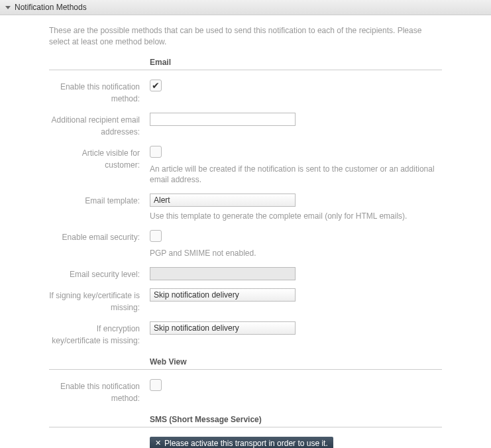  I want to click on section-email-header: Email, so click(245, 64).